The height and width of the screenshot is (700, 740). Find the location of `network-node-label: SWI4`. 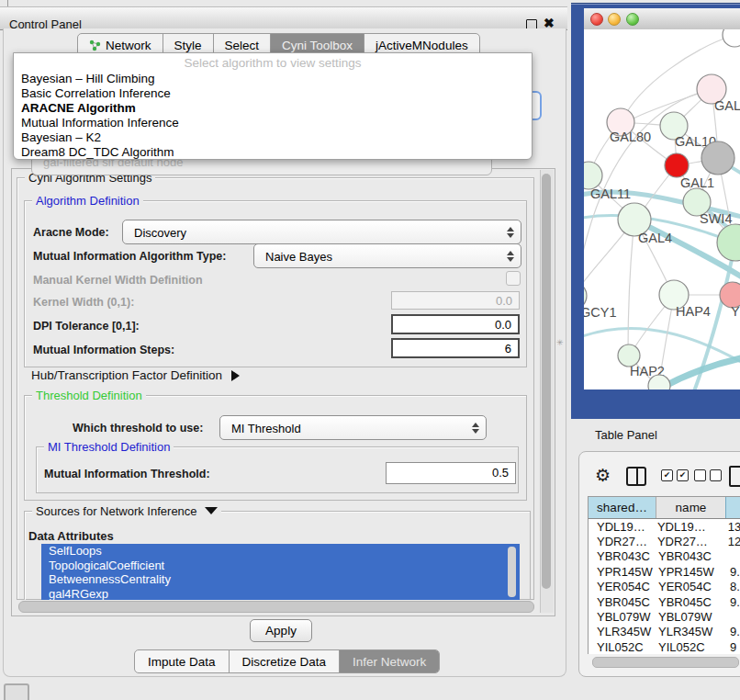

network-node-label: SWI4 is located at coordinates (716, 219).